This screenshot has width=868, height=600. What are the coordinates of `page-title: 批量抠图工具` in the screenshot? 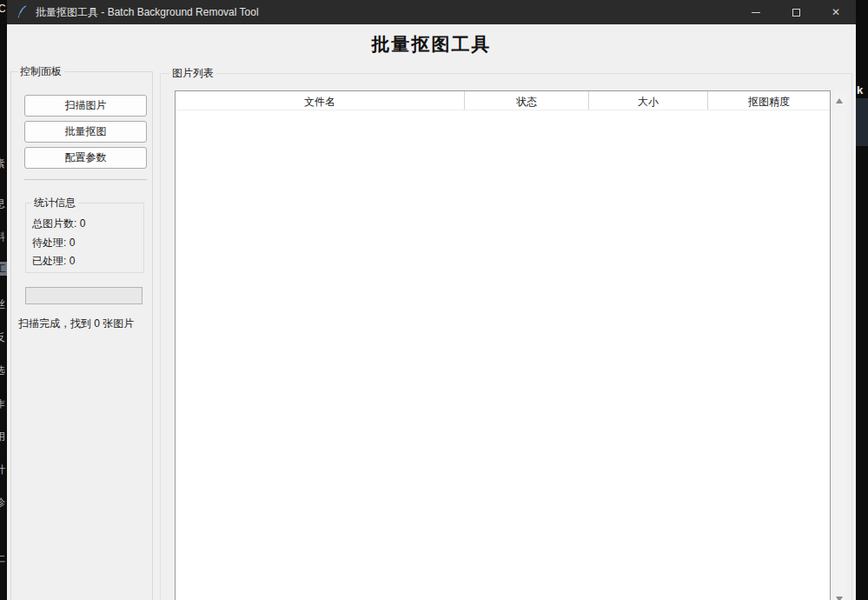 It's located at (431, 44).